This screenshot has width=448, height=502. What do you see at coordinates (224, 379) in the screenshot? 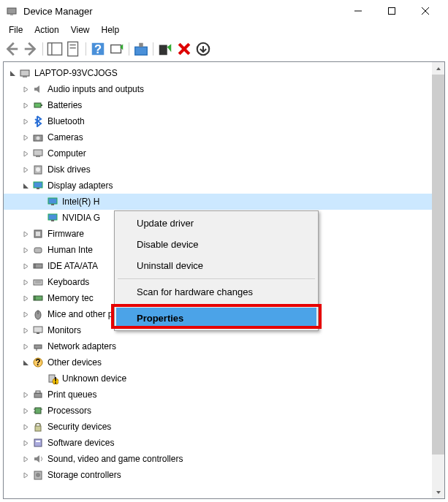
I see `tree-device: !Unknown device` at bounding box center [224, 379].